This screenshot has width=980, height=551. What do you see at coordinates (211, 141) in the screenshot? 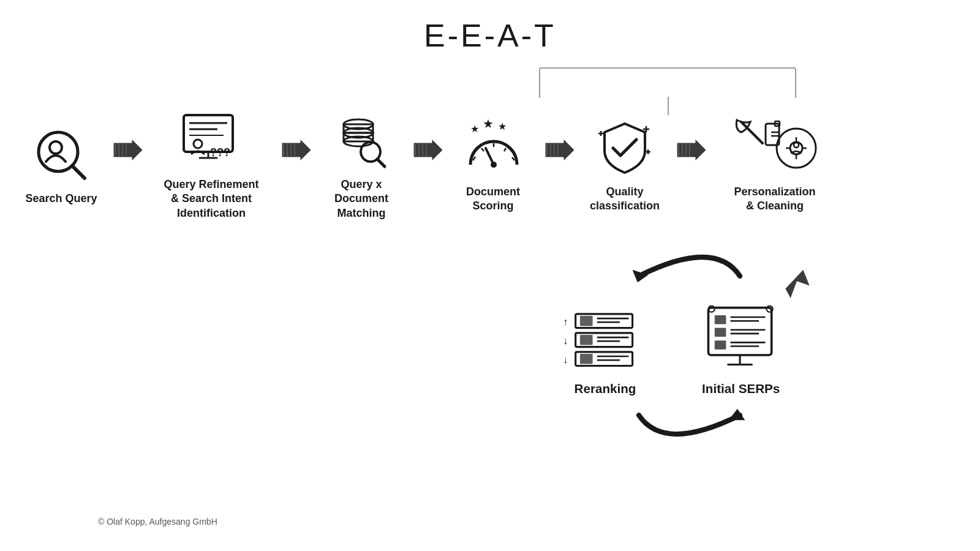
I see `query-refinement-icon-box: ???` at bounding box center [211, 141].